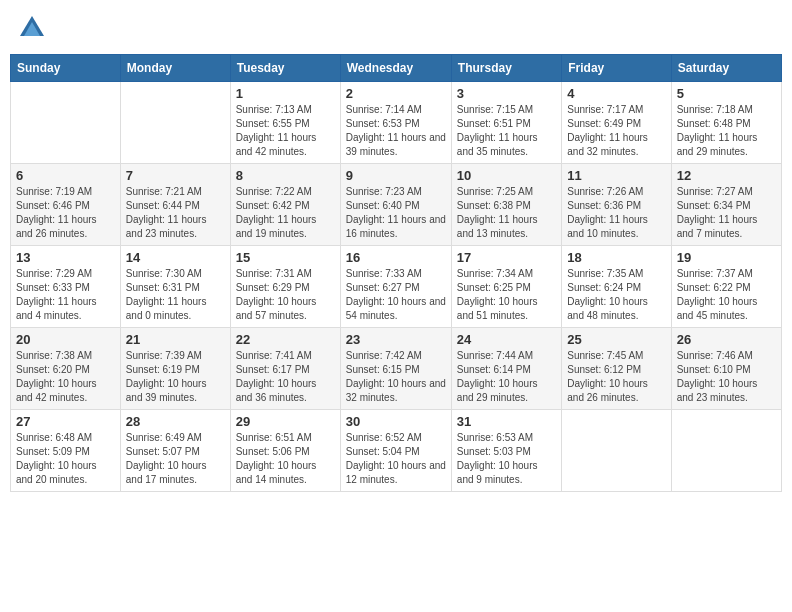 This screenshot has height=612, width=792. What do you see at coordinates (396, 422) in the screenshot?
I see `day-number: 30` at bounding box center [396, 422].